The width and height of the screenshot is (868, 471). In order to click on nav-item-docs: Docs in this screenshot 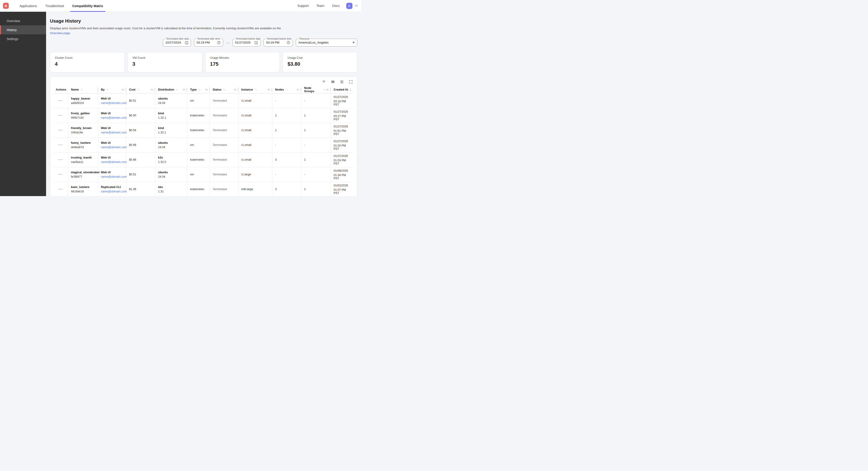, I will do `click(336, 6)`.